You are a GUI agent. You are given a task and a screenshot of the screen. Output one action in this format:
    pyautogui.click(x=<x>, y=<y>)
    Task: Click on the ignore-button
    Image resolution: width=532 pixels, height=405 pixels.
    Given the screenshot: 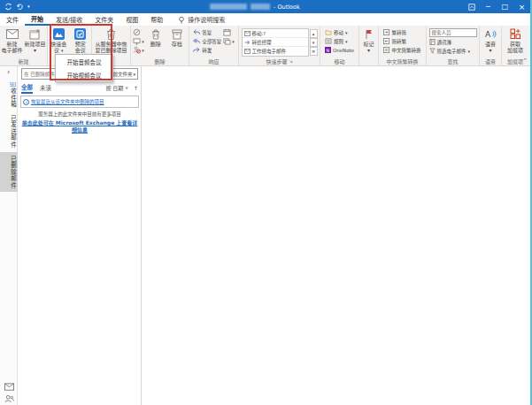 What is the action you would take?
    pyautogui.click(x=138, y=32)
    